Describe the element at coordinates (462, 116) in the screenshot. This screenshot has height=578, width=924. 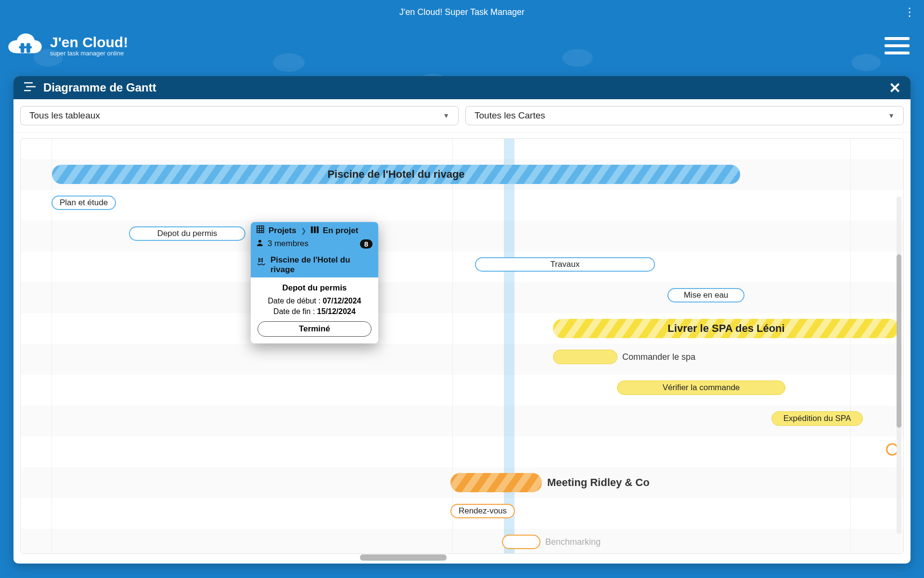
I see `filter-bar: Tous les tableaux ▼ Toutes les Cartes ▼` at that location.